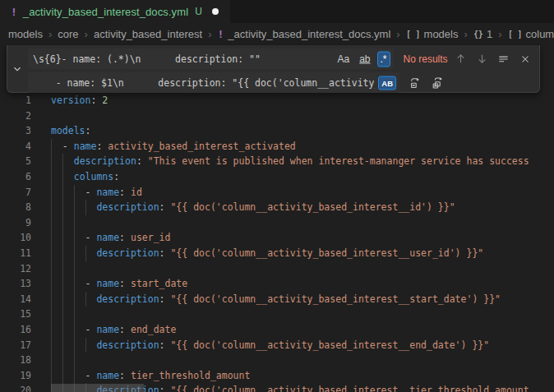 The image size is (554, 392). What do you see at coordinates (115, 12) in the screenshot?
I see `tab-active-file: ! _activity_based_interest_docs.yml U` at bounding box center [115, 12].